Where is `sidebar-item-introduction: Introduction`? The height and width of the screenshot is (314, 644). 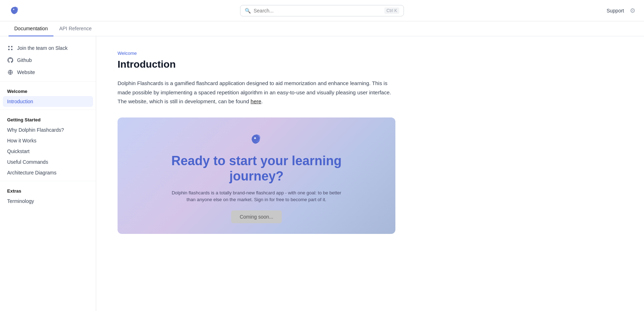
sidebar-item-introduction: Introduction is located at coordinates (48, 101).